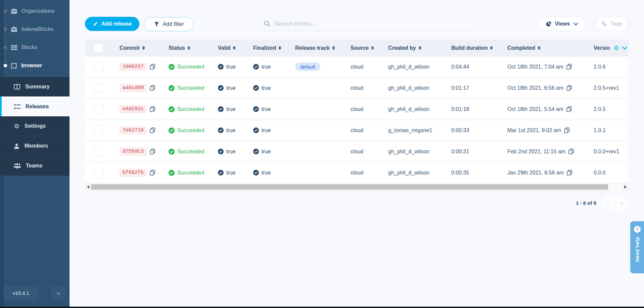 The height and width of the screenshot is (308, 644). What do you see at coordinates (185, 48) in the screenshot?
I see `column-header-status: Status` at bounding box center [185, 48].